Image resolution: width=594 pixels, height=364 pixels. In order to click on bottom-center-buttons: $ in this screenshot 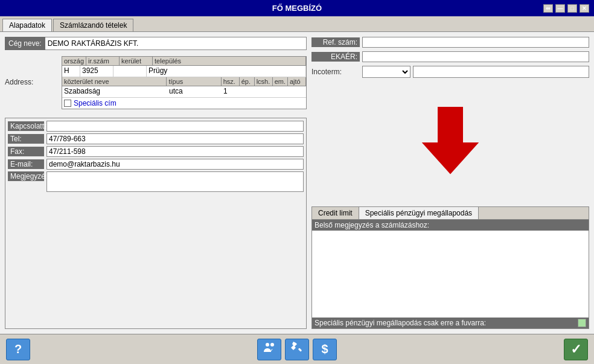, I will do `click(297, 350)`.